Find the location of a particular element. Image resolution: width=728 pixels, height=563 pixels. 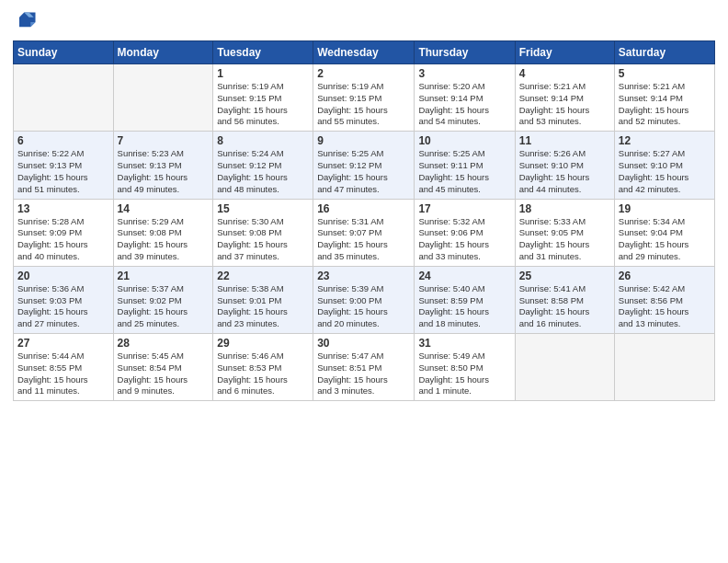

day-number: 30 is located at coordinates (364, 343).